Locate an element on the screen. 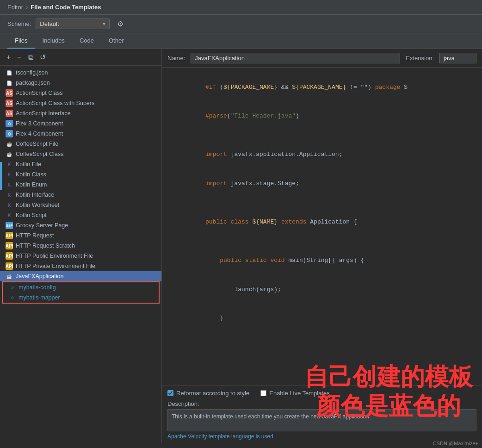 The width and height of the screenshot is (482, 448). list-item: K Kotlin File is located at coordinates (80, 164).